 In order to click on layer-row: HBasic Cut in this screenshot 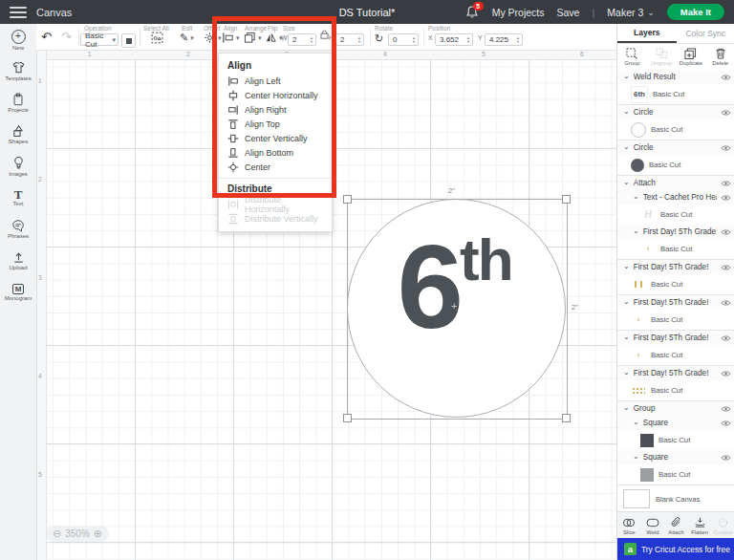, I will do `click(676, 214)`.